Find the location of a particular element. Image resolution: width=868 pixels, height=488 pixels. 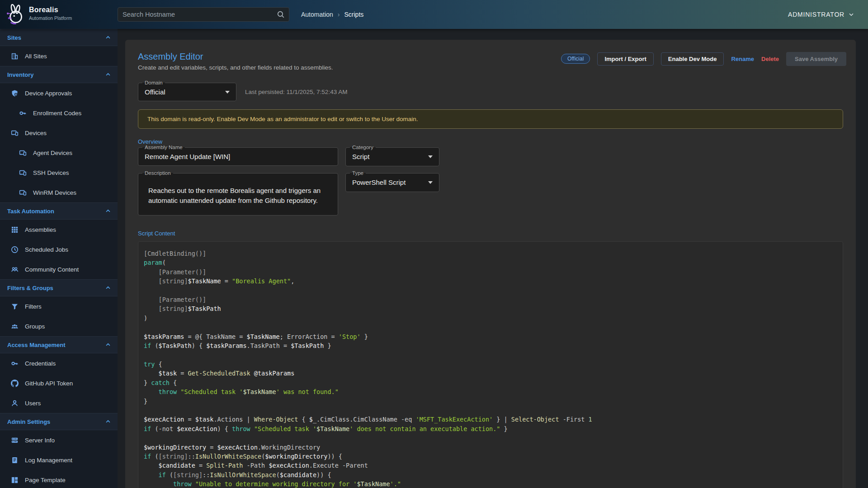

domain-label: Domain is located at coordinates (154, 83).